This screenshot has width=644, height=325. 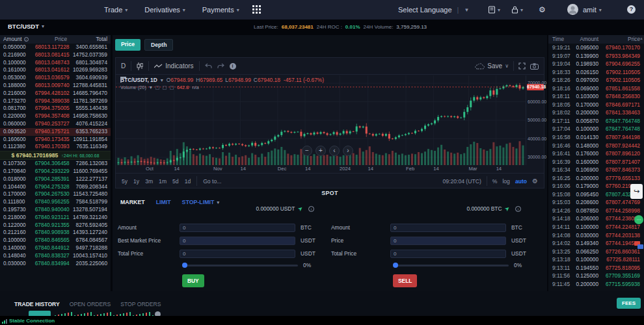 What do you see at coordinates (221, 10) in the screenshot?
I see `menu-payments: Payments▾` at bounding box center [221, 10].